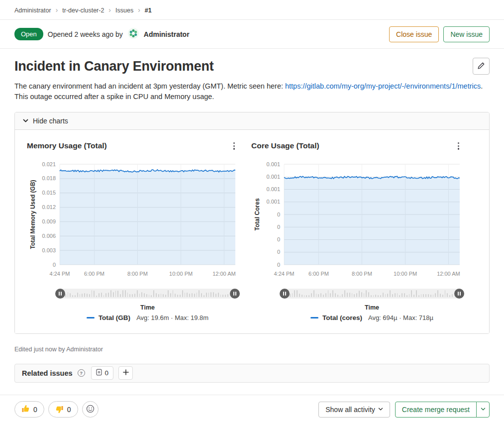  I want to click on svg-text: Total Cores, so click(257, 214).